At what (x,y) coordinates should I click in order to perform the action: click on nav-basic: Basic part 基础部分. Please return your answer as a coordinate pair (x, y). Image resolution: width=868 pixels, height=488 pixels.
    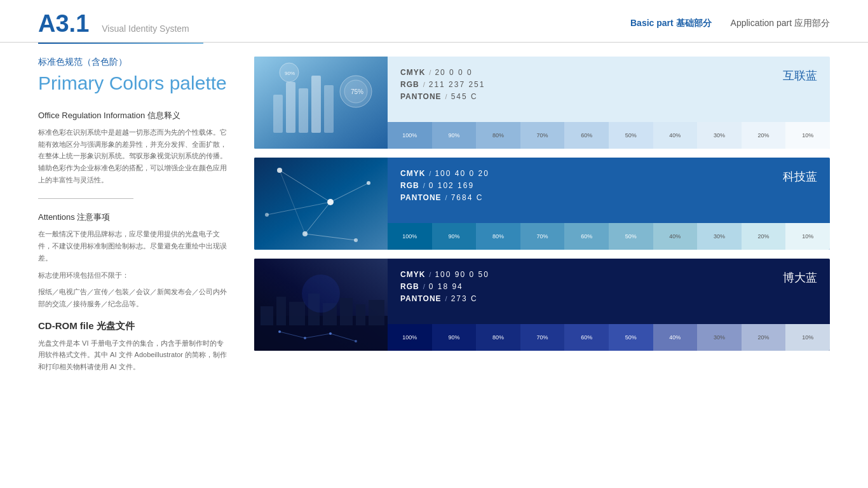
    Looking at the image, I should click on (671, 24).